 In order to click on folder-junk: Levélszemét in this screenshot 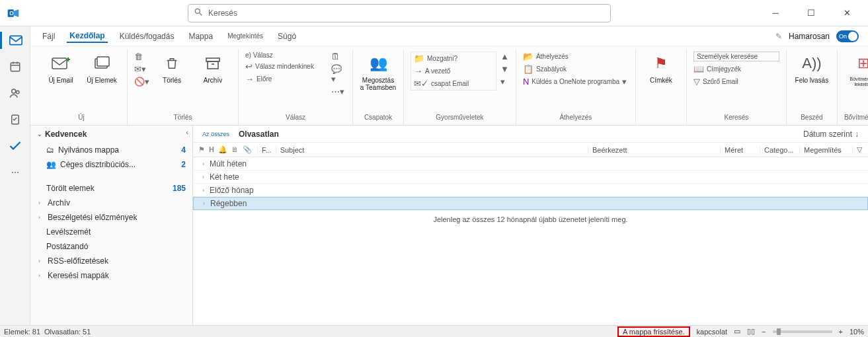, I will do `click(111, 232)`.